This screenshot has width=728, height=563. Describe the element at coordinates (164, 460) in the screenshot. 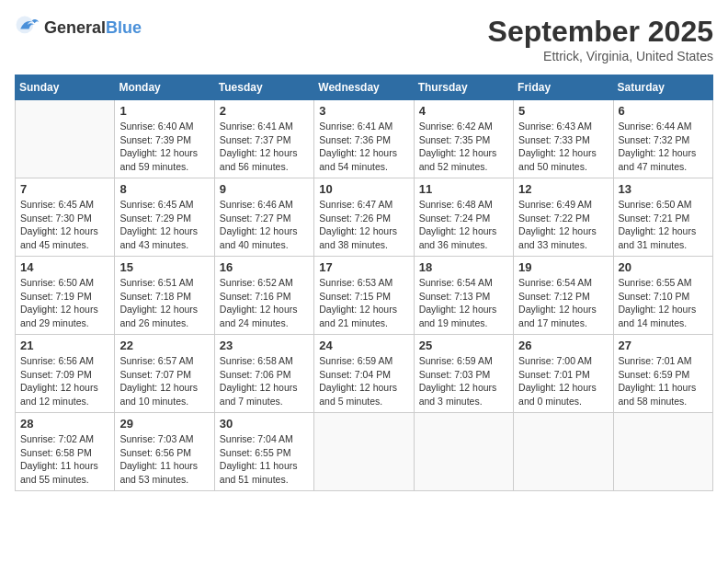

I see `day-info: Sunrise: 7:03 AM Sunset: 6:56 PM Dayligh…` at that location.